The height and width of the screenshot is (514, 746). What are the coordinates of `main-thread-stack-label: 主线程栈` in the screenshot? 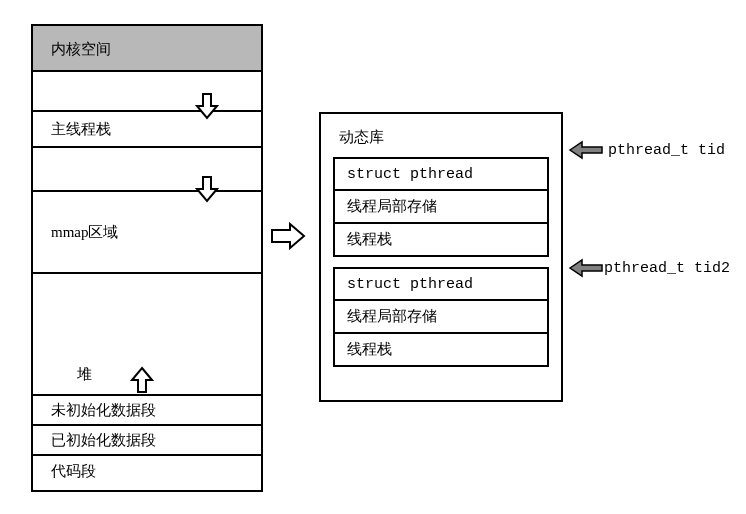 It's located at (81, 130).